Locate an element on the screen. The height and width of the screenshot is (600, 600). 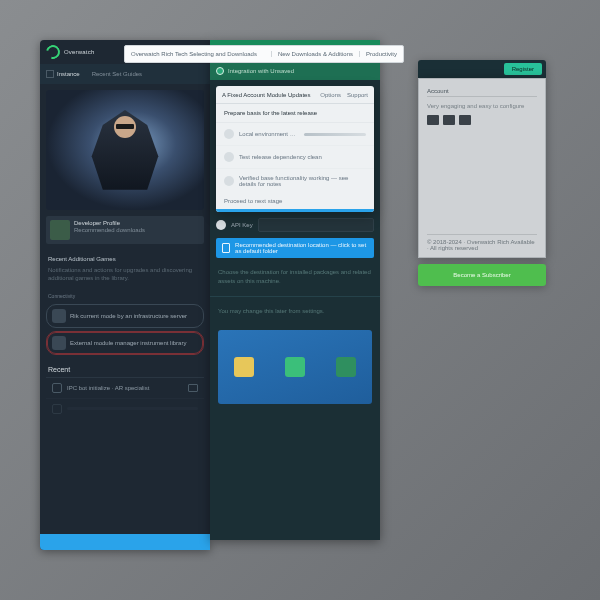
subscribe-label: Become a Subscriber is located at coordinates (482, 275).